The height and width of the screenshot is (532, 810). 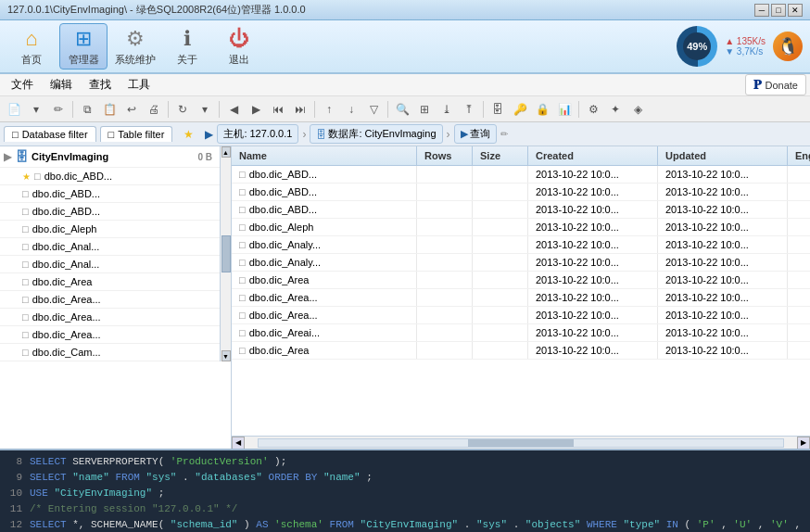 What do you see at coordinates (424, 109) in the screenshot?
I see `table-btn: ⊞` at bounding box center [424, 109].